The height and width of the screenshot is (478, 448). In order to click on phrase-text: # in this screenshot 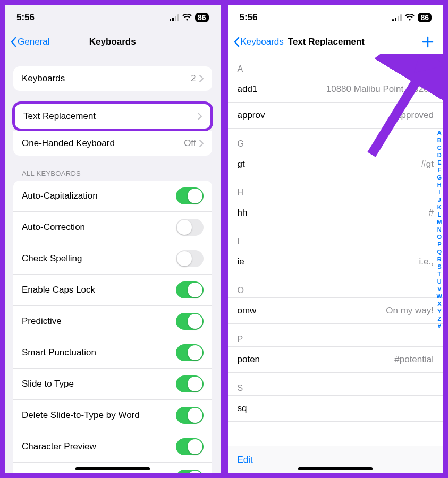, I will do `click(432, 213)`.